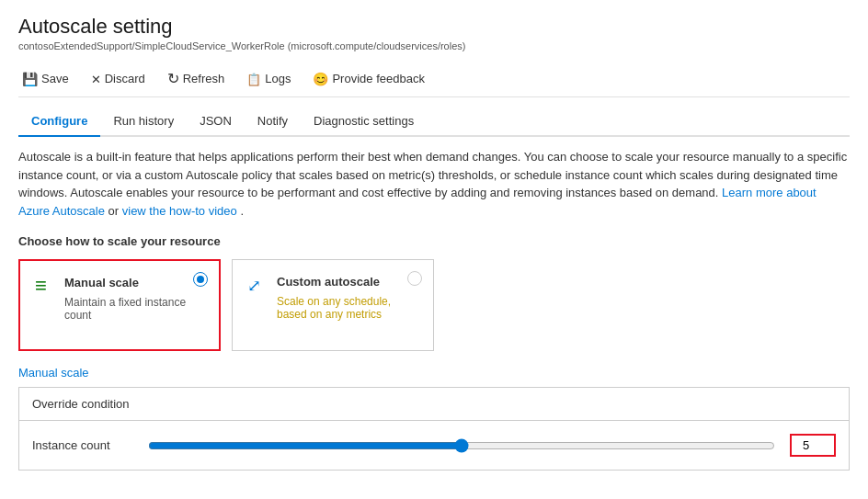 The image size is (868, 499). I want to click on toolbar: Save Discard Refresh Logs Provide feedba…, so click(434, 79).